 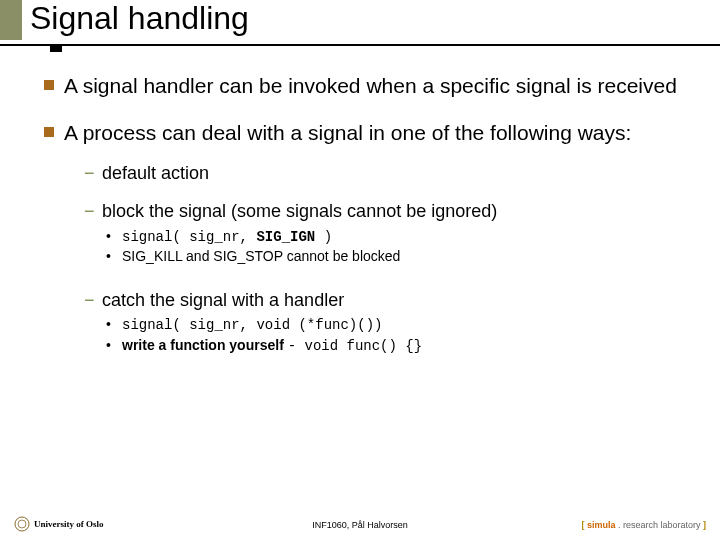 I want to click on bullet-2-2-text: block the signal (some signals cannot be…, so click(x=300, y=211).